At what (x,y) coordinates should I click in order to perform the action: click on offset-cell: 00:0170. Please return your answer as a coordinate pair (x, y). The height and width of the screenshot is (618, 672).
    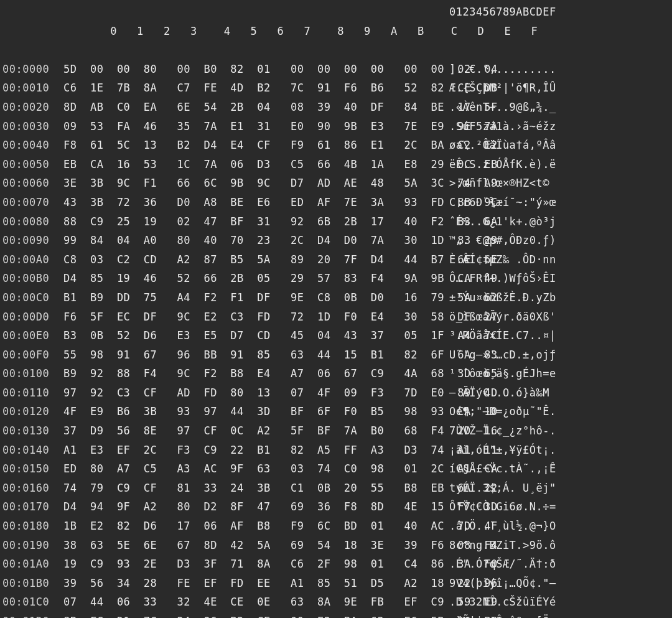
    Looking at the image, I should click on (32, 507).